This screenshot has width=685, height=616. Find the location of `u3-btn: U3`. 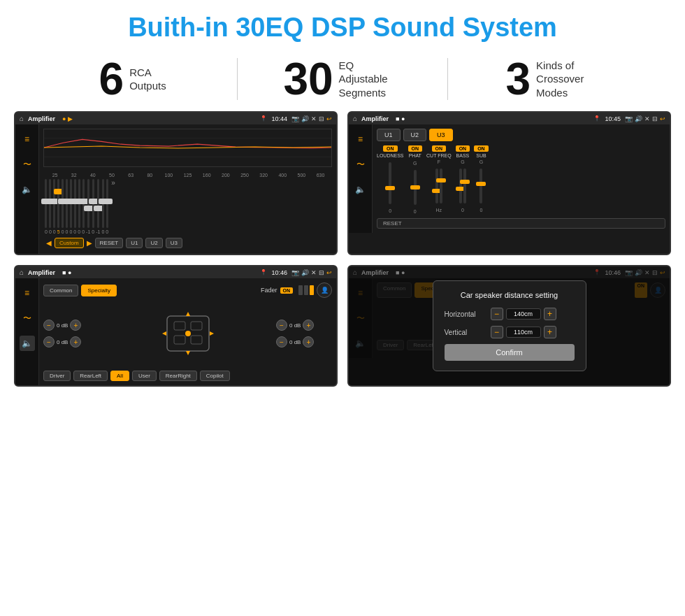

u3-btn: U3 is located at coordinates (441, 135).